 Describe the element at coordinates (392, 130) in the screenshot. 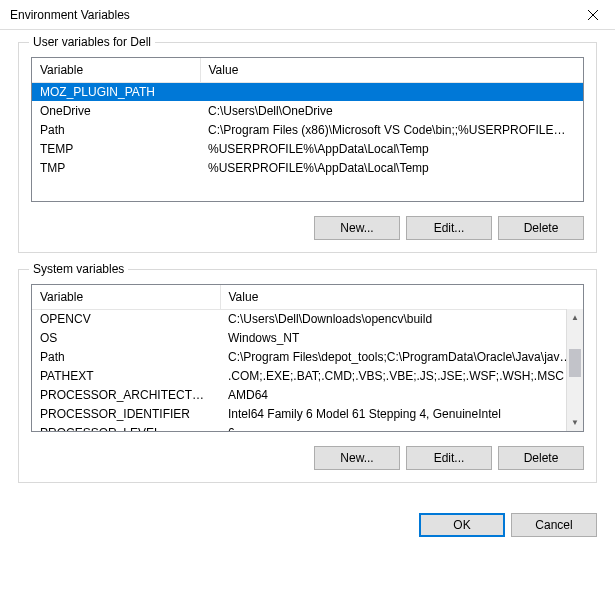

I see `cell-value: C:\Program Files (x86)\Microsoft VS Code…` at that location.